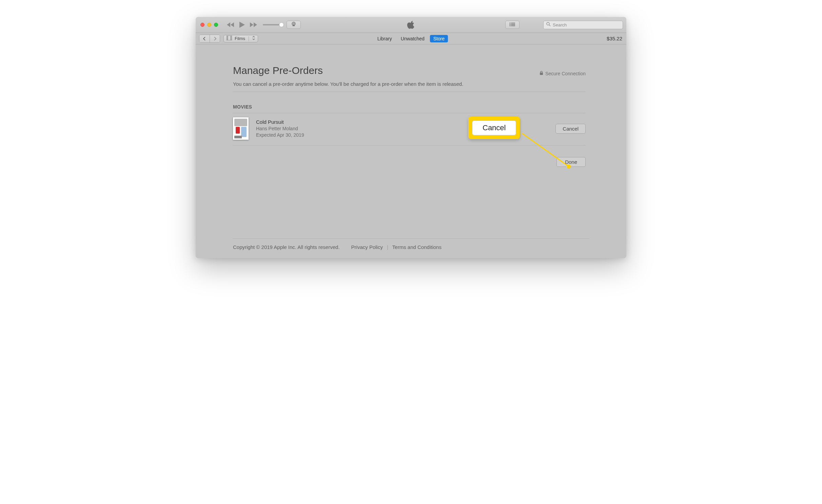 The image size is (822, 504). Describe the element at coordinates (413, 39) in the screenshot. I see `tab-unwatched: Unwatched` at that location.